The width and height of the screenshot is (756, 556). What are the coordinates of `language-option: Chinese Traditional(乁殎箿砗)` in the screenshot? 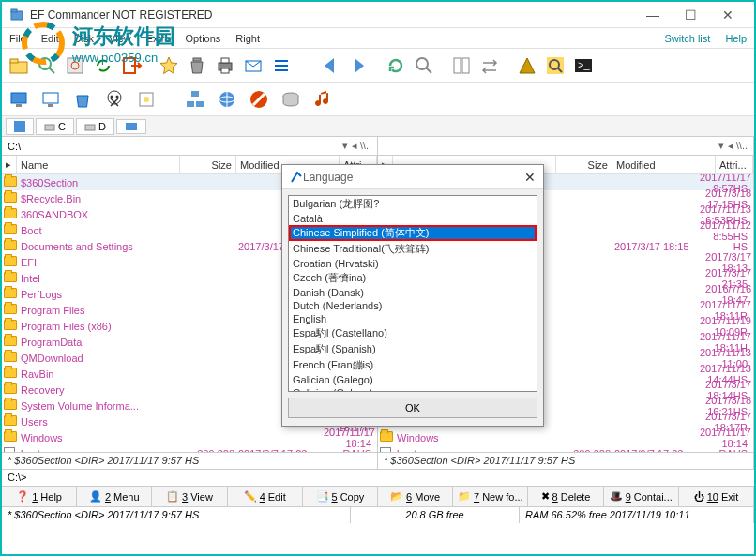 It's located at (413, 249).